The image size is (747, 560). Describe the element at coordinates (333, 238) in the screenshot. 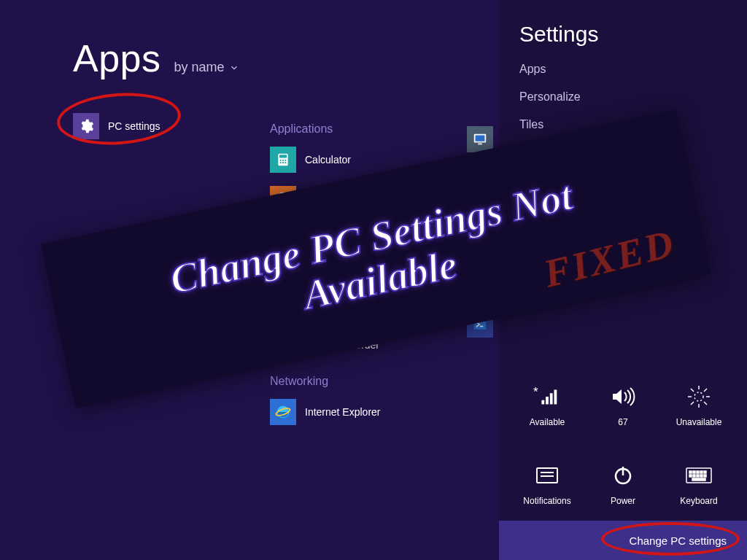

I see `tile-label: Sticky Notes` at that location.